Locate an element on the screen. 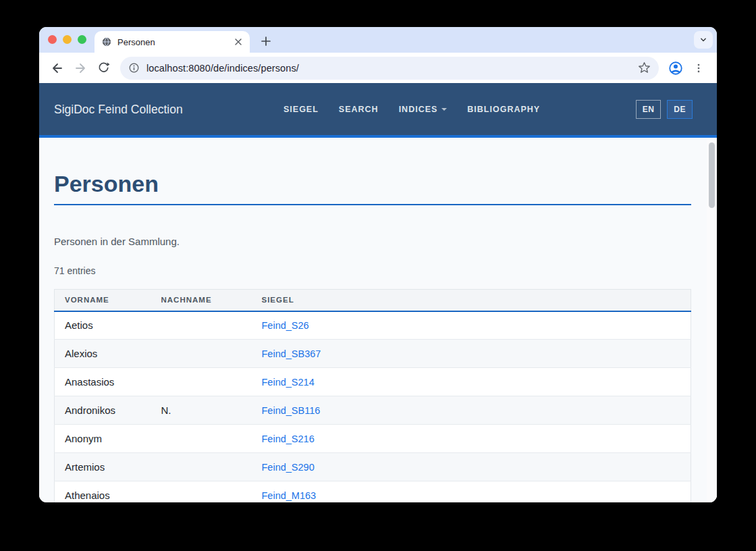 The width and height of the screenshot is (756, 551). nav-item-bibliography: BIBLIOGRAPHY is located at coordinates (504, 109).